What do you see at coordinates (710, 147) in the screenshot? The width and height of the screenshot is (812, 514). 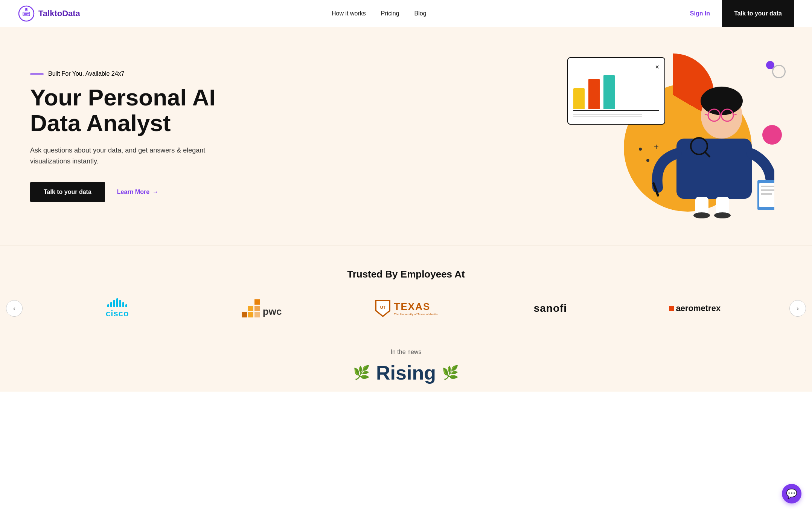 I see `hero-figure` at bounding box center [710, 147].